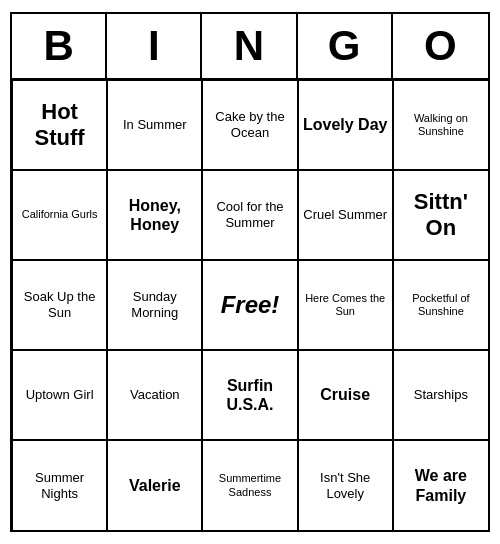  I want to click on bingo-cell: Free!, so click(250, 305).